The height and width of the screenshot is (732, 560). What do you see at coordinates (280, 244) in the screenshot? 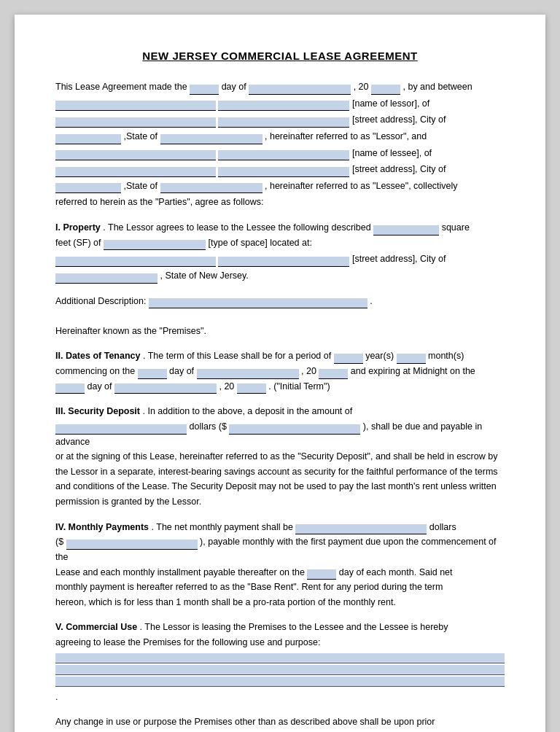
I see `feet-sf-row: feet (SF) of [type of space] located at:` at bounding box center [280, 244].